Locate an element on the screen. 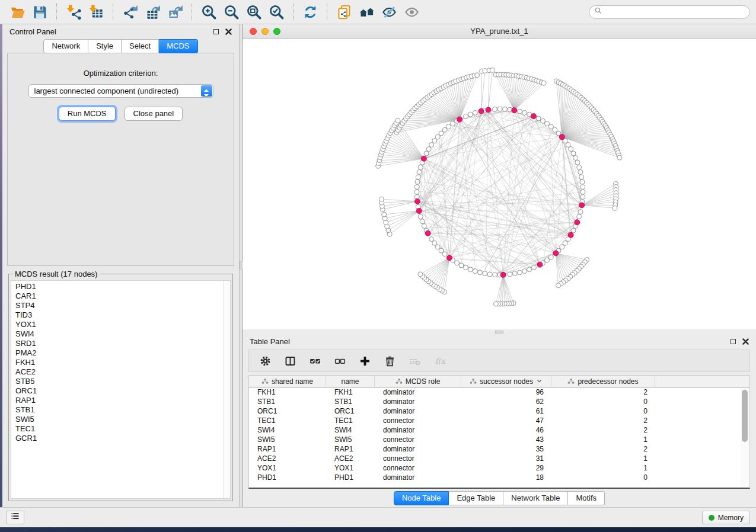 The image size is (756, 532). export-table-button is located at coordinates (152, 12).